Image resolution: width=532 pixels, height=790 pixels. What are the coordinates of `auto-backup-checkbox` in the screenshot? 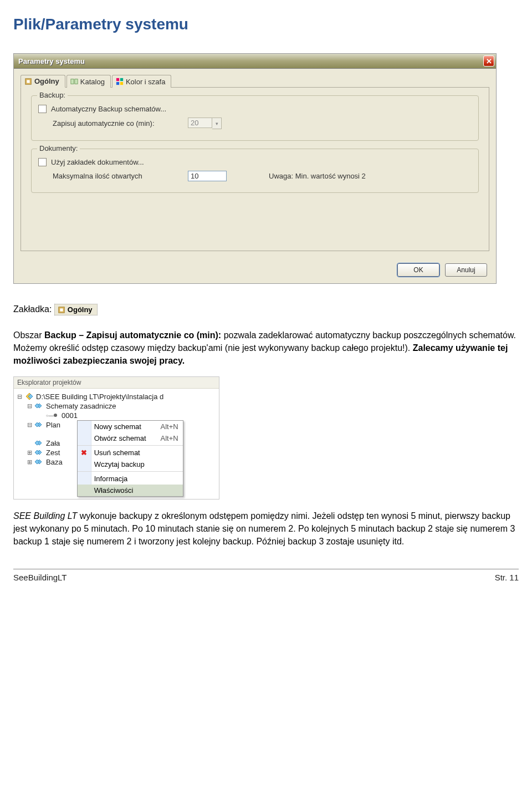 It's located at (42, 109).